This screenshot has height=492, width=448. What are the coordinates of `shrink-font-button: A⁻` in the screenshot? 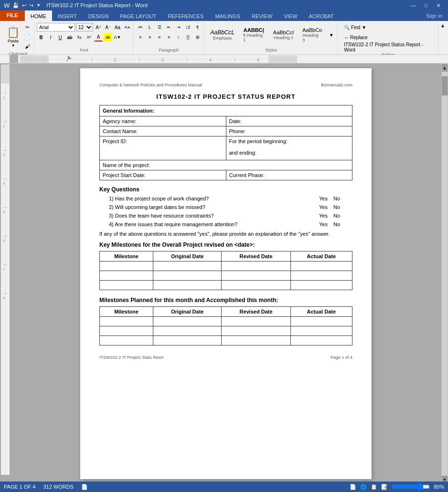 It's located at (108, 27).